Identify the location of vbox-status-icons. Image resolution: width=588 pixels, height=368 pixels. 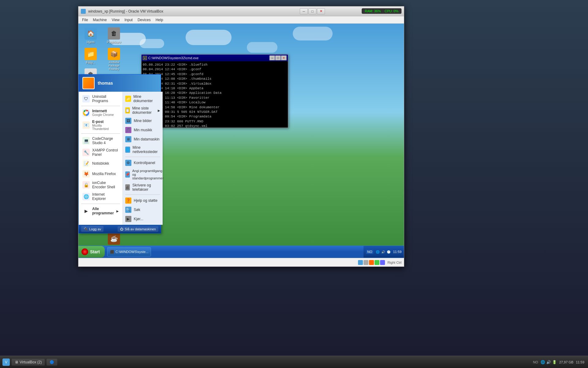
(371, 263).